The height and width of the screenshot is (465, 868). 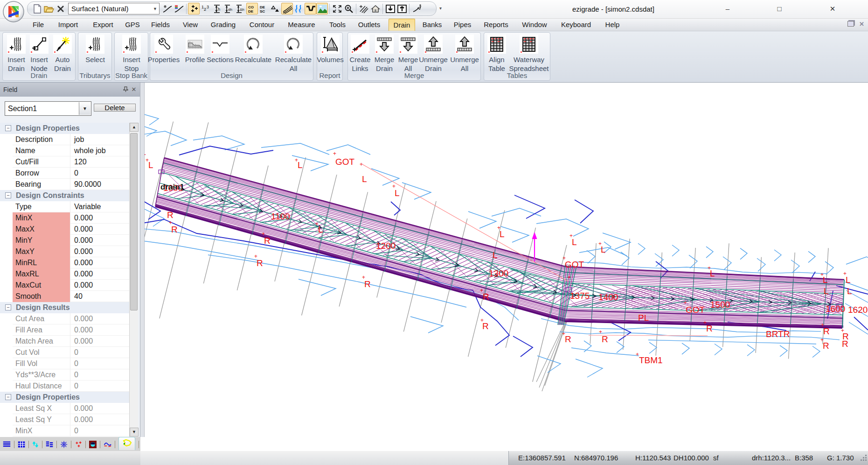 I want to click on svg-text: 1100, so click(x=281, y=217).